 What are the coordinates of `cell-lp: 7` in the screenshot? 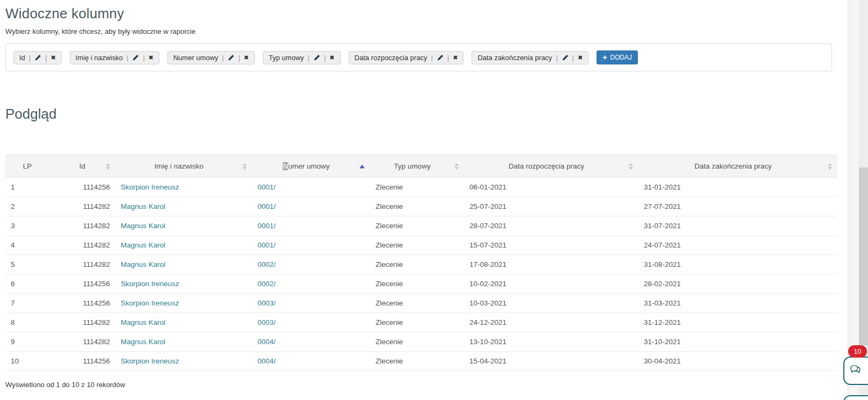 It's located at (32, 303).